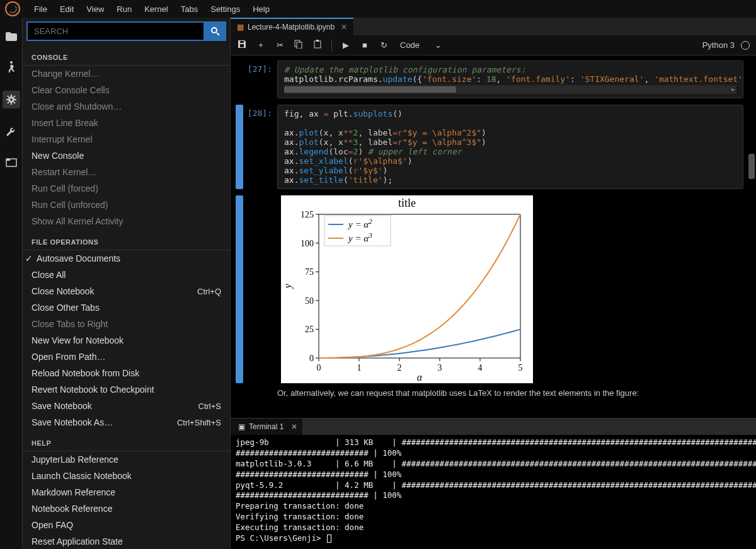 The width and height of the screenshot is (756, 549). Describe the element at coordinates (318, 45) in the screenshot. I see `paste-icon` at that location.